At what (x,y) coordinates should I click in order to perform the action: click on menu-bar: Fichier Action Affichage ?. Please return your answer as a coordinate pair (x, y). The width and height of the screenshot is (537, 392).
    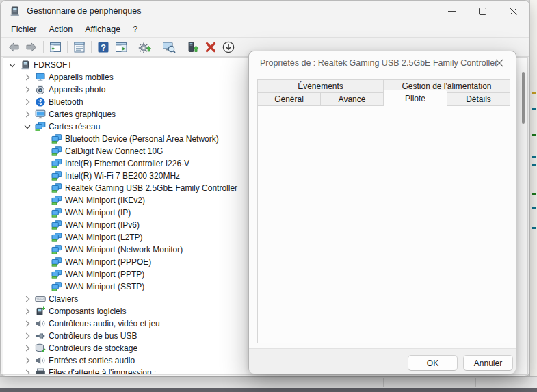
    Looking at the image, I should click on (265, 29).